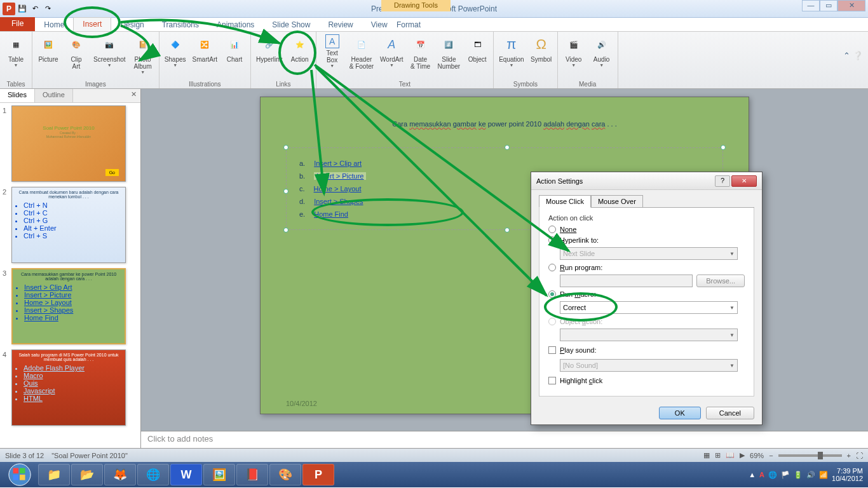 The height and width of the screenshot is (488, 868). Describe the element at coordinates (505, 163) in the screenshot. I see `answer-a: a.Insert > Clip art` at that location.